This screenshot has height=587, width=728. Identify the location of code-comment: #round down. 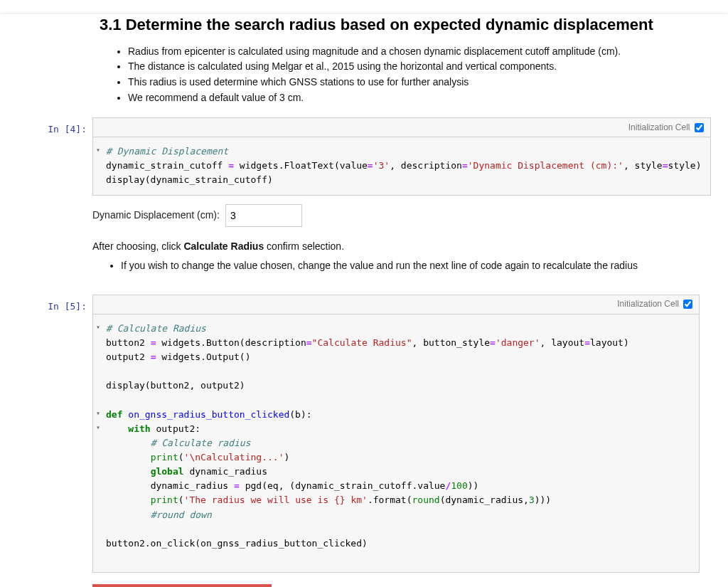
(181, 515).